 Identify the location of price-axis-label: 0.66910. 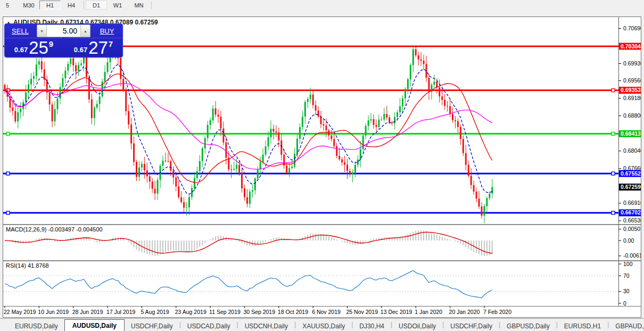
(632, 203).